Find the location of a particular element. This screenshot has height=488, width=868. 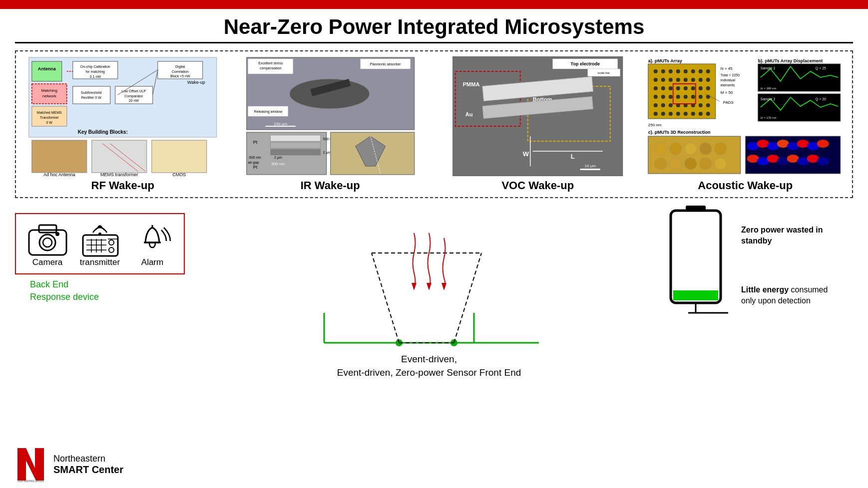

svg-text: for matching is located at coordinates (95, 72).